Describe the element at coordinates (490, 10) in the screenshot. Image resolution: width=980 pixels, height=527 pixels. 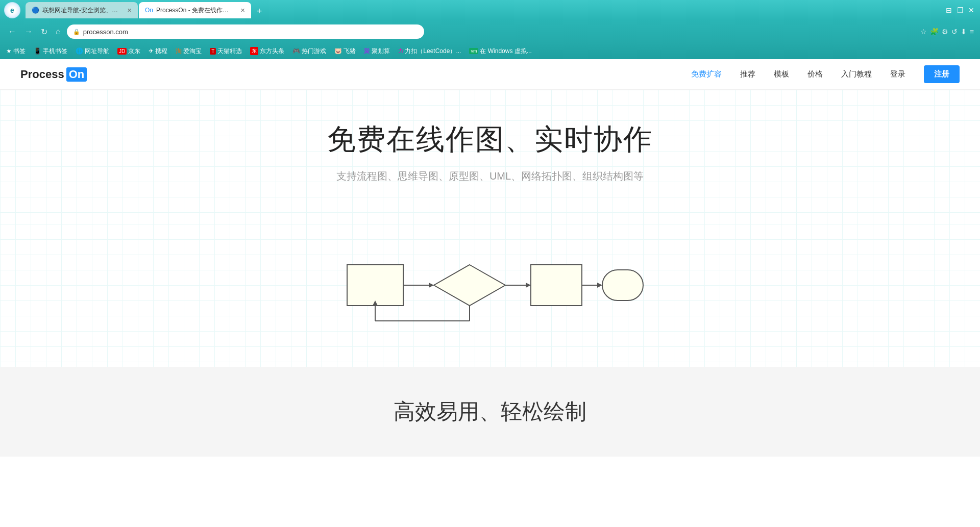
I see `title-bar: e 🔵 联想网址导航-安全浏览、极速体... ✕ On ProcessOn - …` at that location.